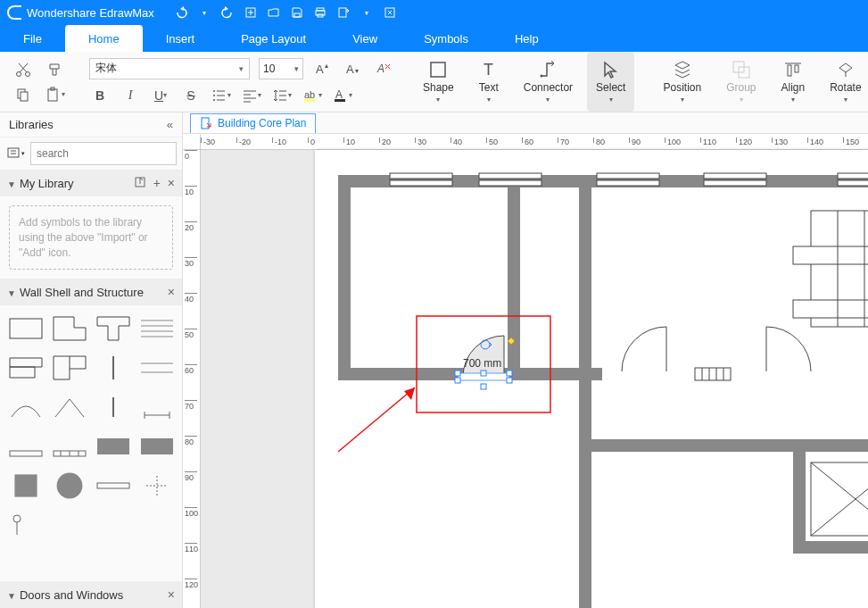 Image resolution: width=868 pixels, height=608 pixels. What do you see at coordinates (157, 183) in the screenshot?
I see `add-button: +` at bounding box center [157, 183].